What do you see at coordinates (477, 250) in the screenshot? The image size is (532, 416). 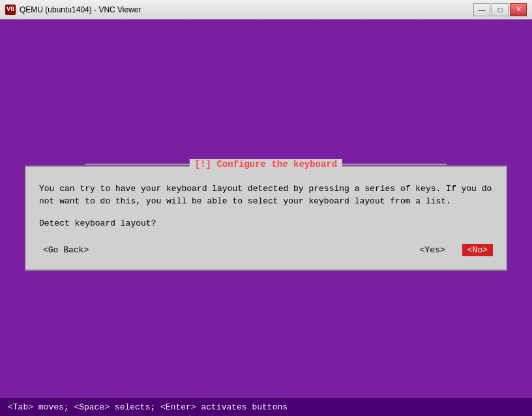 I see `no-button: <No>` at bounding box center [477, 250].